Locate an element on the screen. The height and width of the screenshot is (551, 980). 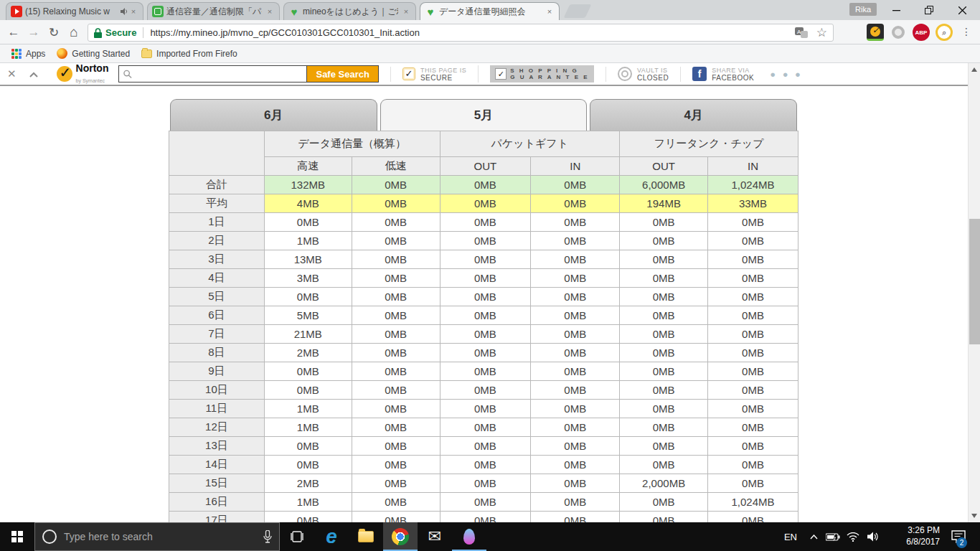
vertical-scrollbar is located at coordinates (974, 293).